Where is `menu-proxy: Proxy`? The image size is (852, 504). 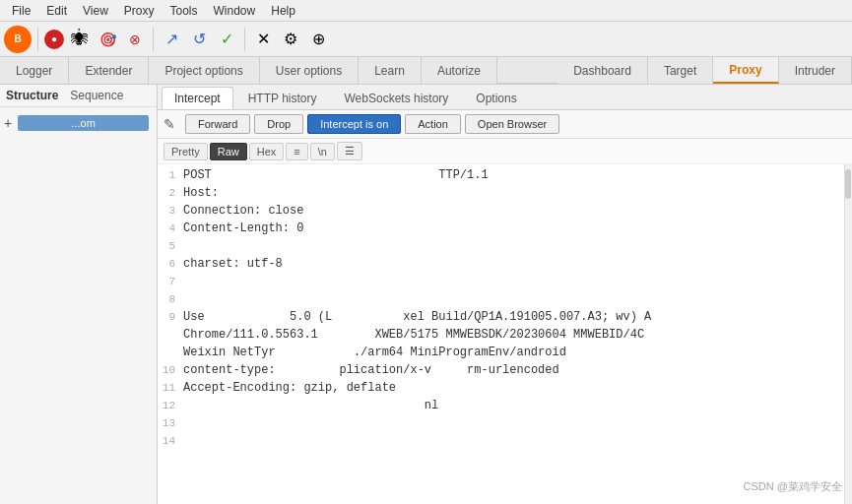 menu-proxy: Proxy is located at coordinates (140, 11).